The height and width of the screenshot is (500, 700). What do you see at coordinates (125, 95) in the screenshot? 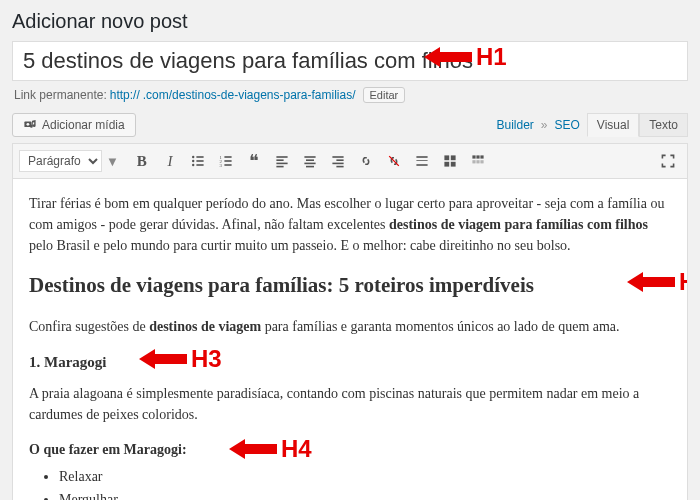
I see `permalink-base-link: http://` at bounding box center [125, 95].